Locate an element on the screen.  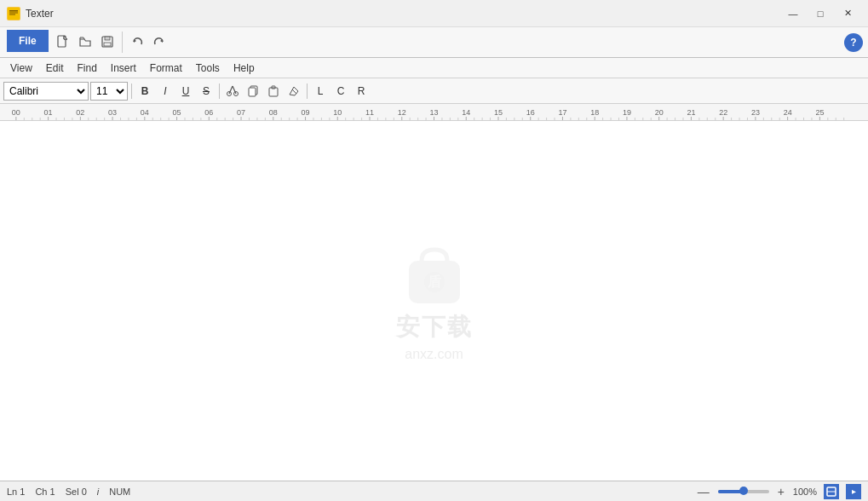
help-button: ? is located at coordinates (854, 43).